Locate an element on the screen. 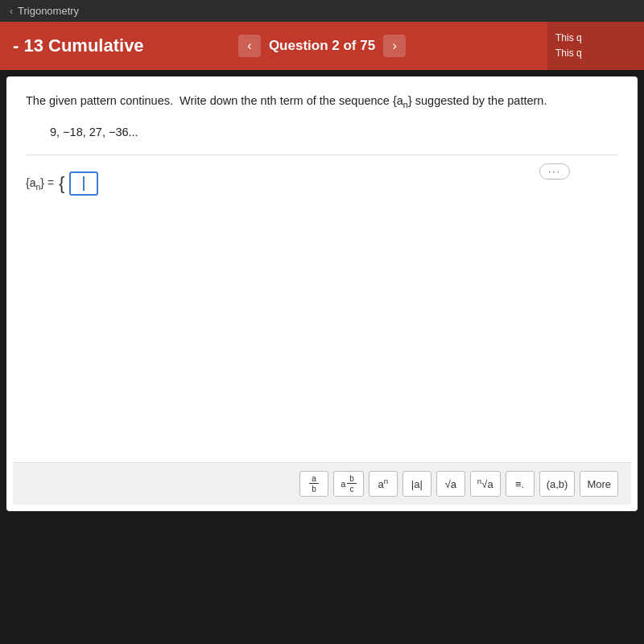  prev-question-button: ‹ is located at coordinates (250, 46).